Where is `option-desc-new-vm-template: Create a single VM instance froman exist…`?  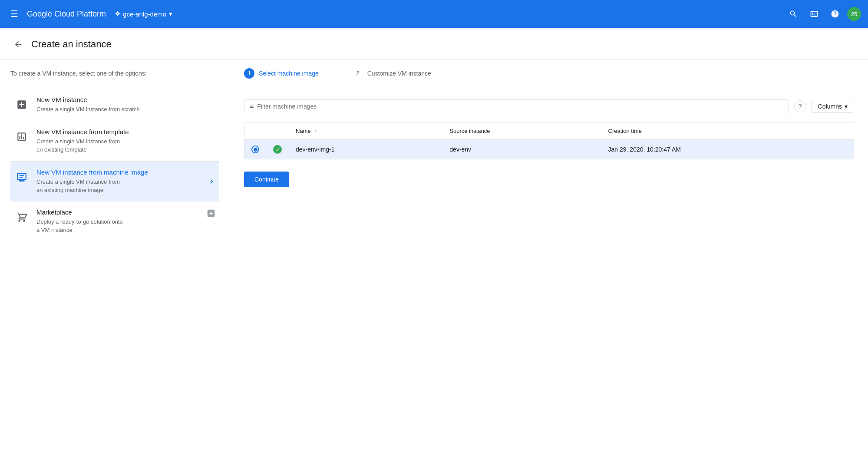
option-desc-new-vm-template: Create a single VM instance froman exist… is located at coordinates (126, 146).